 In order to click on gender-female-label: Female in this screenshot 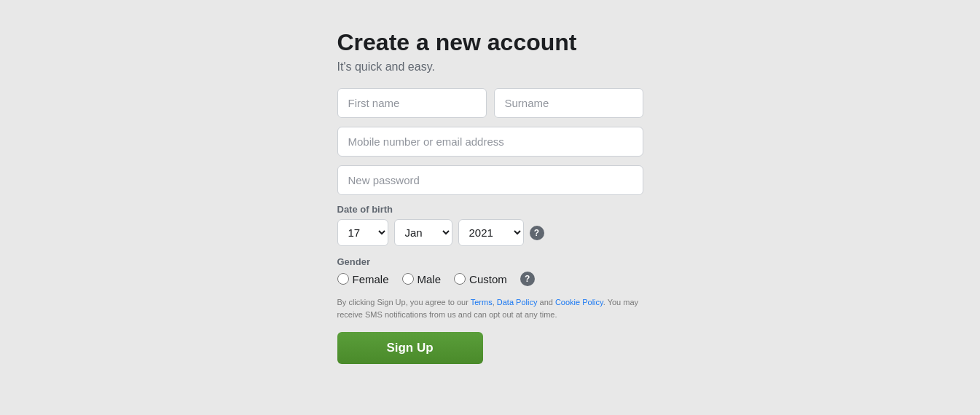, I will do `click(371, 280)`.